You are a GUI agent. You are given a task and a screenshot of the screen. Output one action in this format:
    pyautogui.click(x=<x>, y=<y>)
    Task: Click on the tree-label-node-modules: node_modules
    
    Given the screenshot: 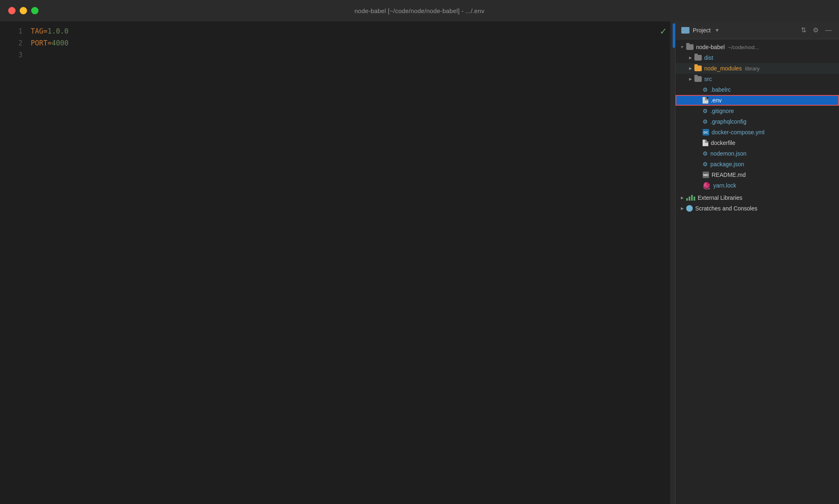 What is the action you would take?
    pyautogui.click(x=723, y=68)
    